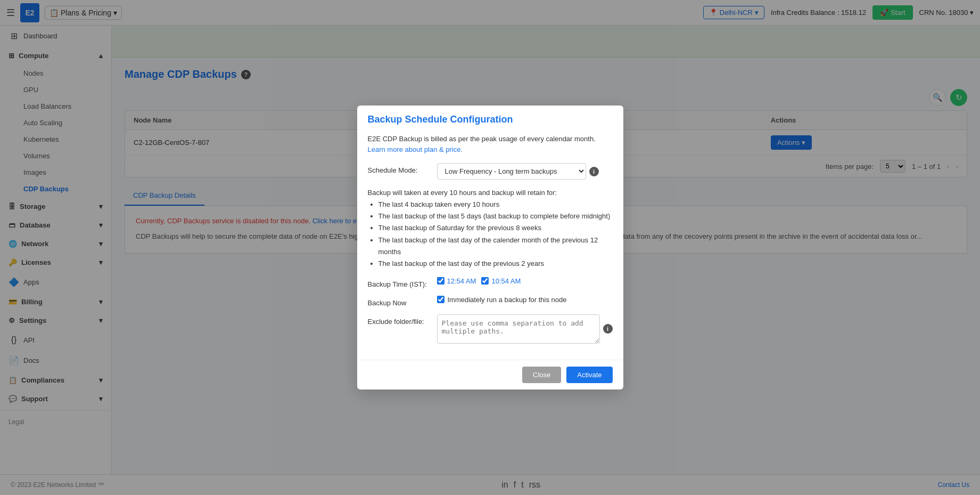 This screenshot has height=495, width=980. I want to click on bullet-2: The last backup of the last 5 days (last…, so click(496, 216).